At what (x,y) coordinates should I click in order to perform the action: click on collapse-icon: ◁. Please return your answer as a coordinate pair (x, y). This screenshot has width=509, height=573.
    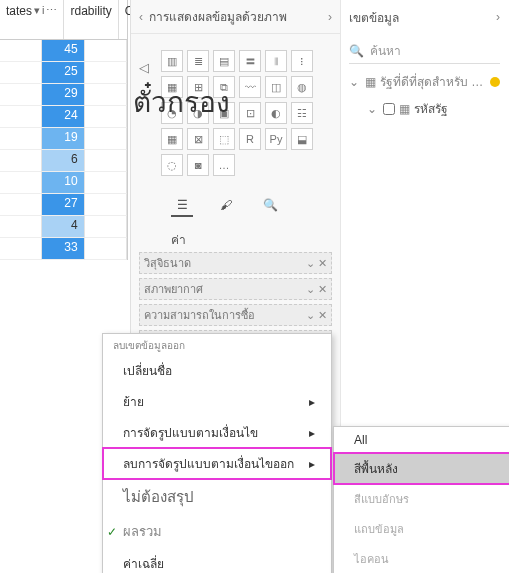
    Looking at the image, I should click on (144, 68).